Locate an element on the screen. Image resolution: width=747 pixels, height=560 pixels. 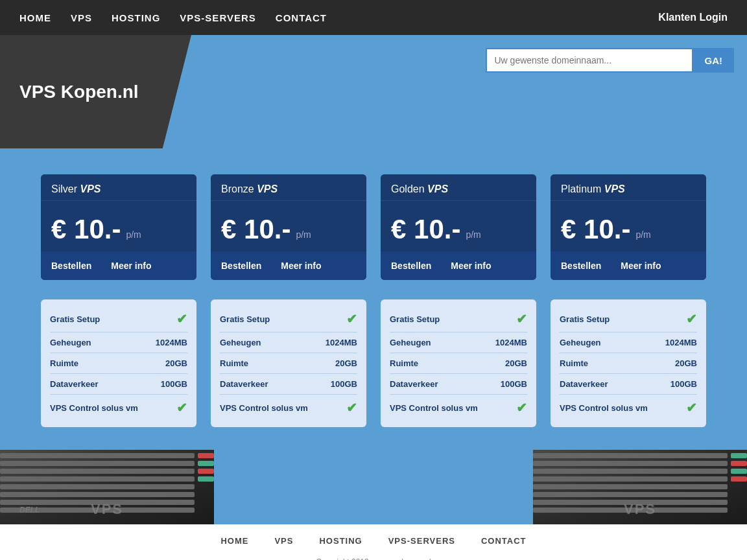
domain-search-area: GA! is located at coordinates (469, 54).